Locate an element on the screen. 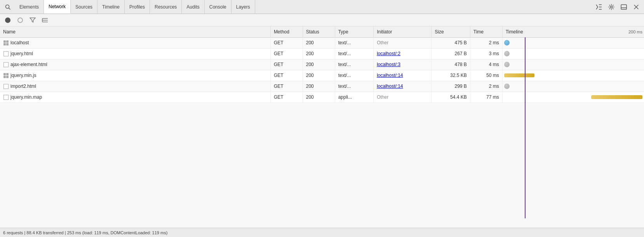  file-name: jquery.html is located at coordinates (22, 54).